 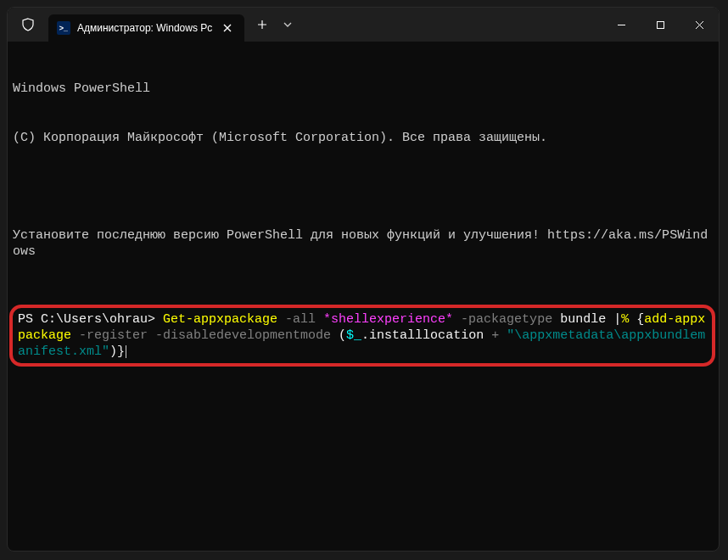 What do you see at coordinates (660, 25) in the screenshot?
I see `window-controls` at bounding box center [660, 25].